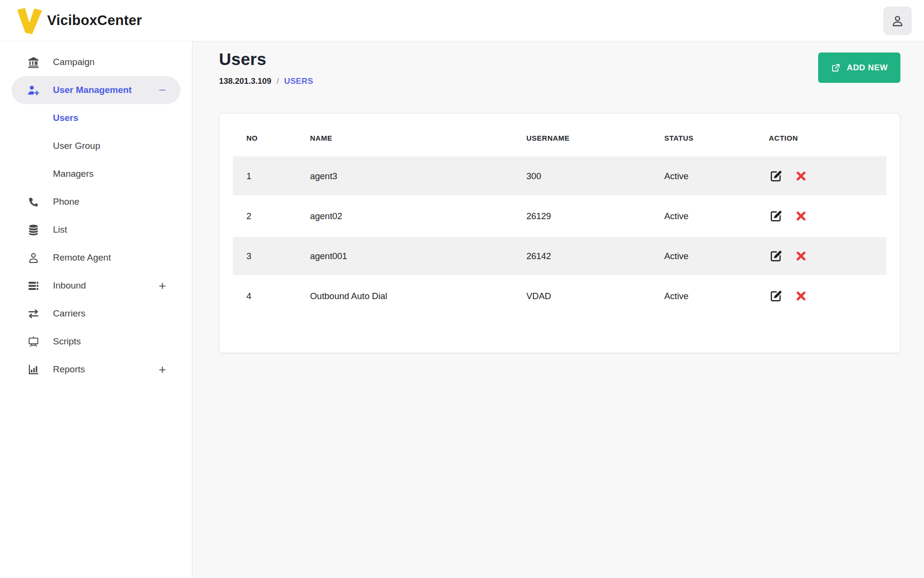 Image resolution: width=924 pixels, height=578 pixels. Describe the element at coordinates (77, 146) in the screenshot. I see `sidebar-item-label: User Group` at that location.